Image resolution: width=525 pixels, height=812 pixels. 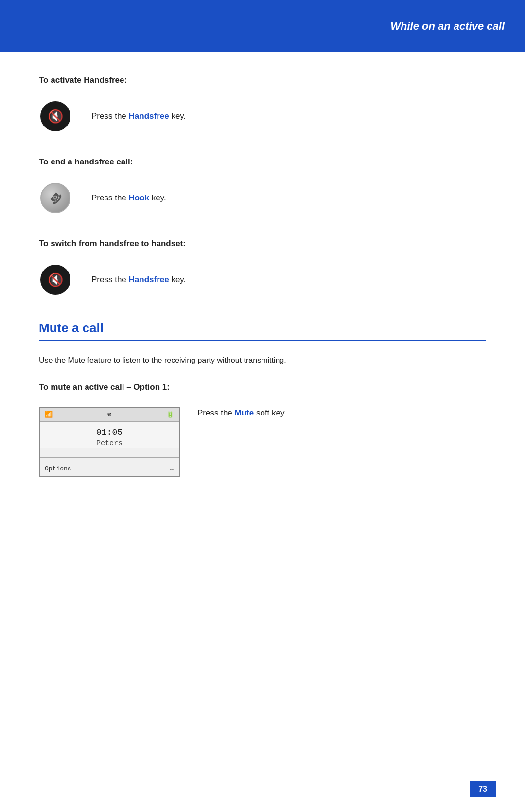 What do you see at coordinates (55, 280) in the screenshot?
I see `speaker-icon-2: 🔇` at bounding box center [55, 280].